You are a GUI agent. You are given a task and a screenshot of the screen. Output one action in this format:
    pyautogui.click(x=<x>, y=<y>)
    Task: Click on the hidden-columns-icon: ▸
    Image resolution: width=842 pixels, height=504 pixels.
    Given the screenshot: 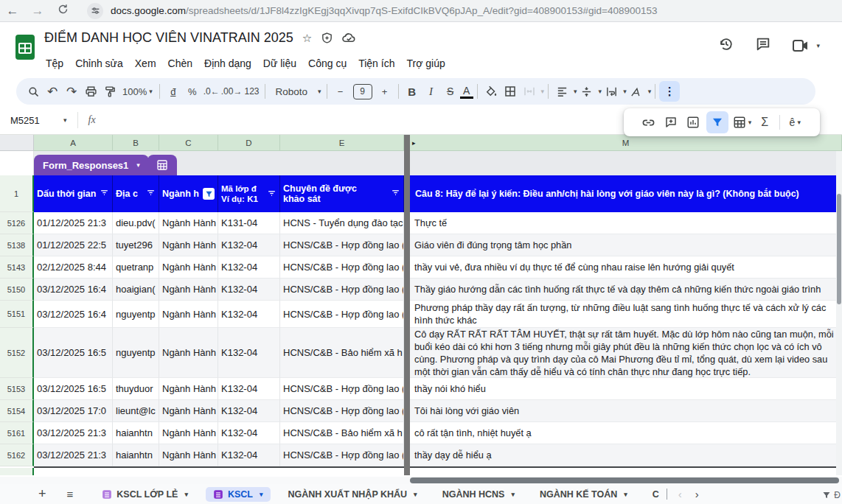 What is the action you would take?
    pyautogui.click(x=414, y=143)
    